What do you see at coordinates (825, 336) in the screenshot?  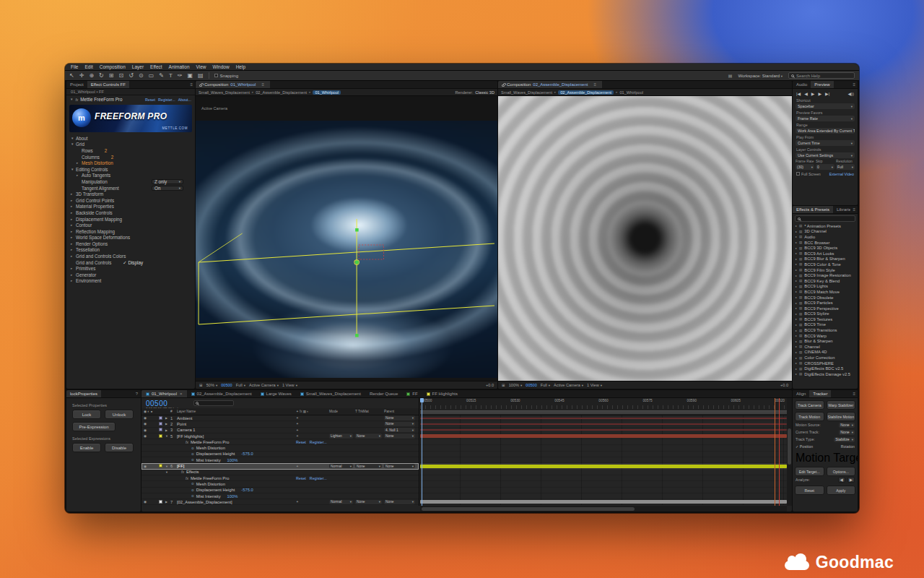 I see `effects-category-bcc9-warp: ▸▤BCC9 Warp` at bounding box center [825, 336].